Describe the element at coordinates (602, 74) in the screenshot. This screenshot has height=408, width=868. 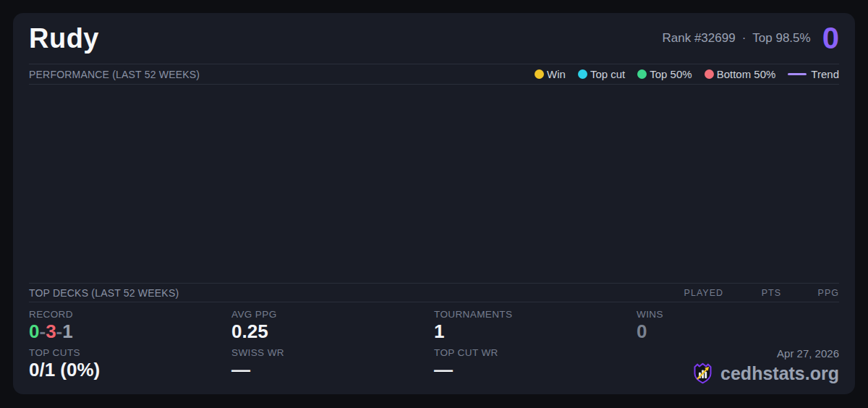
I see `legend-item-top-cut: Top cut` at that location.